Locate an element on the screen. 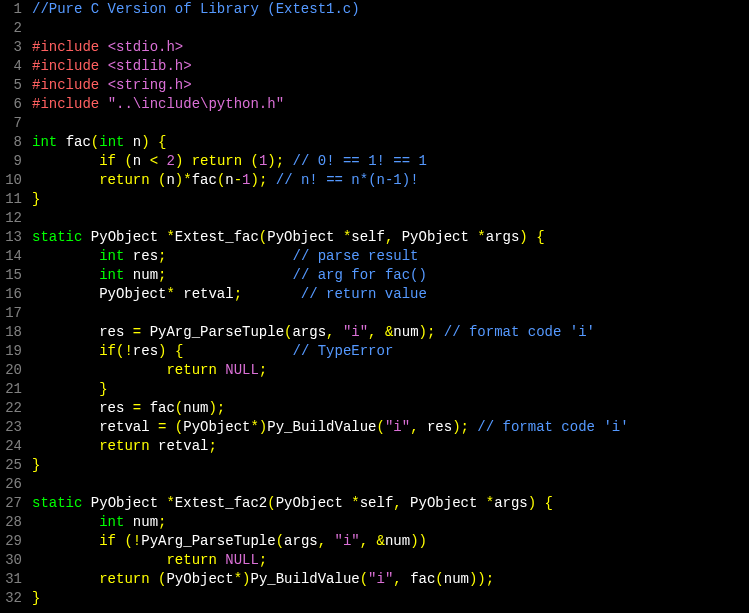 This screenshot has height=613, width=749. code-token: PyObject is located at coordinates (200, 579).